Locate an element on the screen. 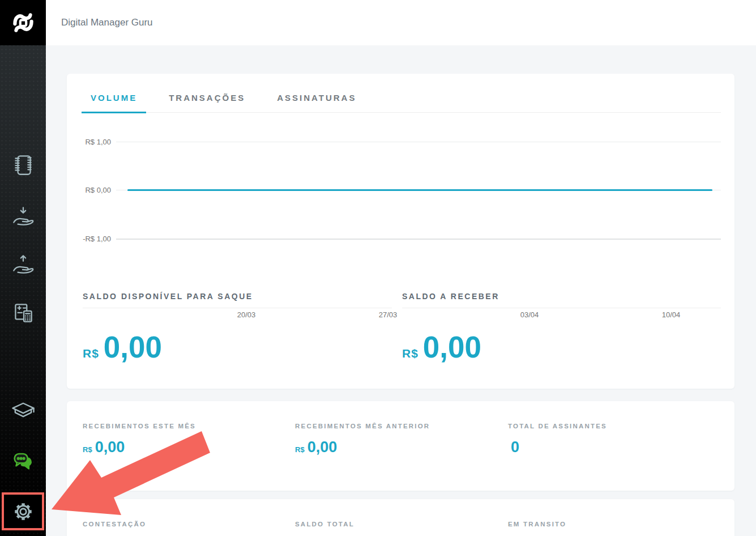 This screenshot has width=756, height=536. stat-label: TOTAL DE ASSINANTES is located at coordinates (557, 426).